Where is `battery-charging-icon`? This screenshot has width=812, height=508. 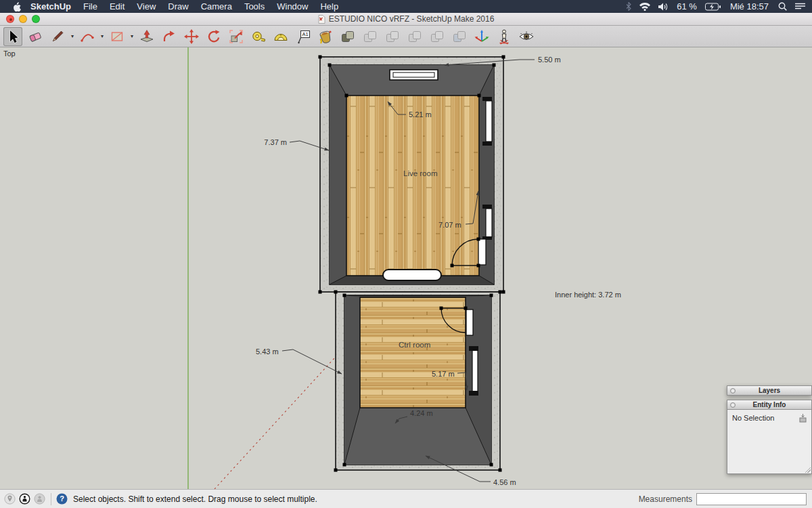 battery-charging-icon is located at coordinates (713, 7).